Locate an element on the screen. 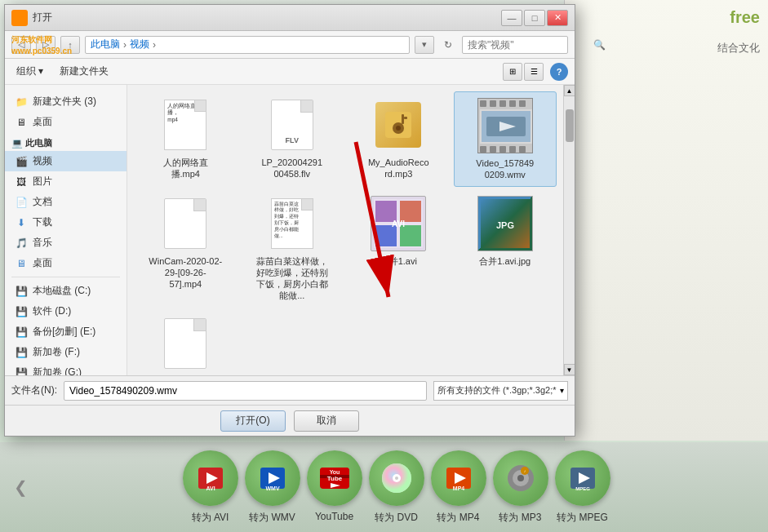  sidebar-item-videos: 🎬 视频 is located at coordinates (65, 162).